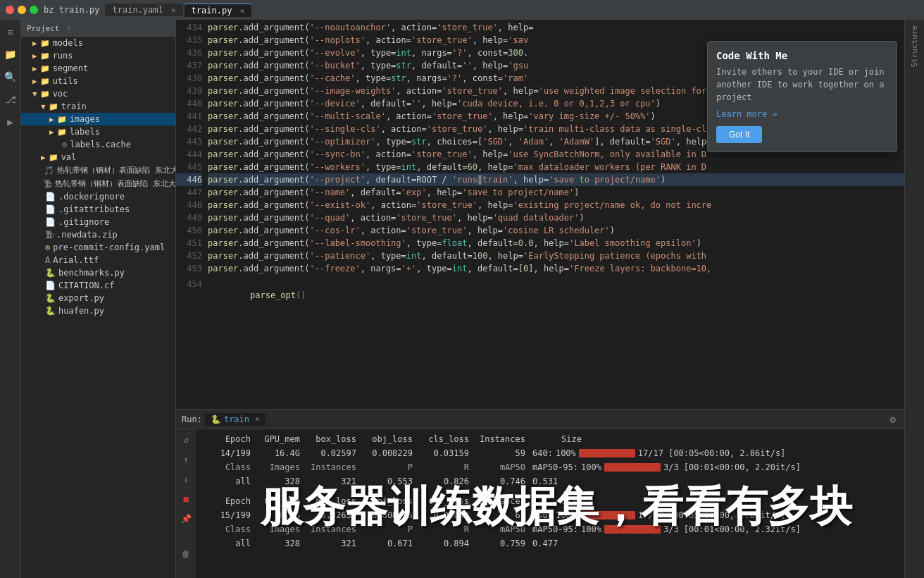 Image resolution: width=924 pixels, height=578 pixels. What do you see at coordinates (392, 501) in the screenshot?
I see `objloss-header-2: obj_loss` at bounding box center [392, 501].